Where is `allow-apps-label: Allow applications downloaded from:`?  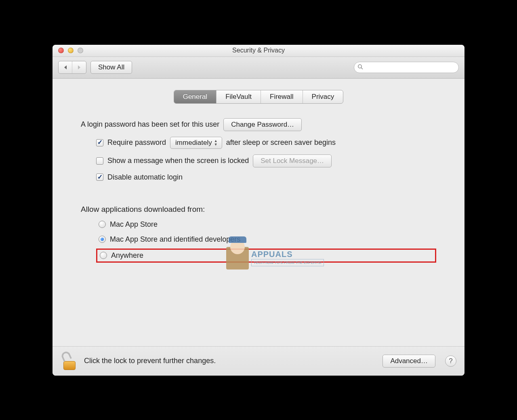
allow-apps-label: Allow applications downloaded from: is located at coordinates (258, 209).